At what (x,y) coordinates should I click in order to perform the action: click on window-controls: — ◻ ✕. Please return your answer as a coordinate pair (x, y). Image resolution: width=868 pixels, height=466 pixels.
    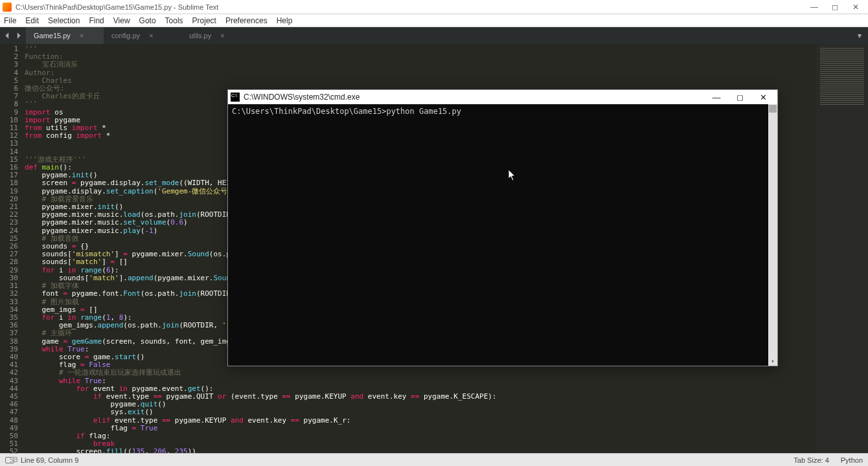
    Looking at the image, I should click on (837, 7).